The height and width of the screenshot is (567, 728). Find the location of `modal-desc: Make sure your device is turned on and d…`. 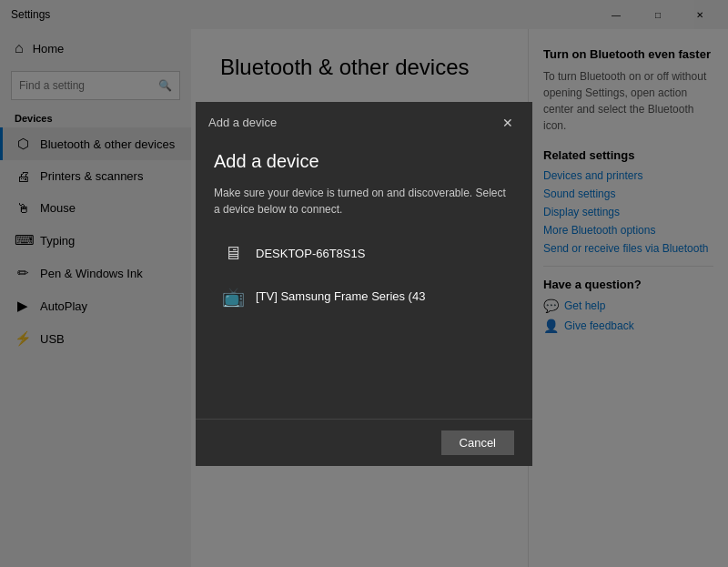

modal-desc: Make sure your device is turned on and d… is located at coordinates (364, 201).